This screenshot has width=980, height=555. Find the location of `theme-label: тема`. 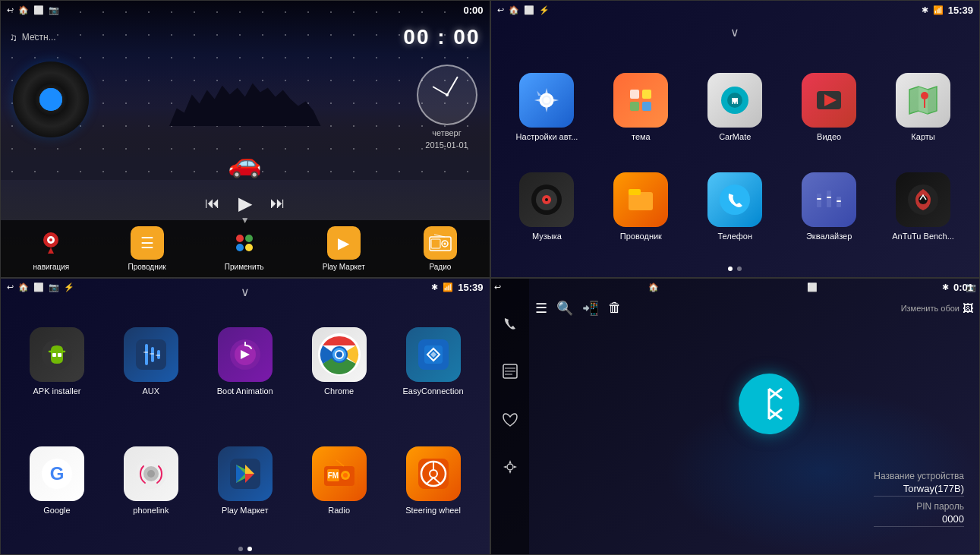

theme-label: тема is located at coordinates (641, 137).